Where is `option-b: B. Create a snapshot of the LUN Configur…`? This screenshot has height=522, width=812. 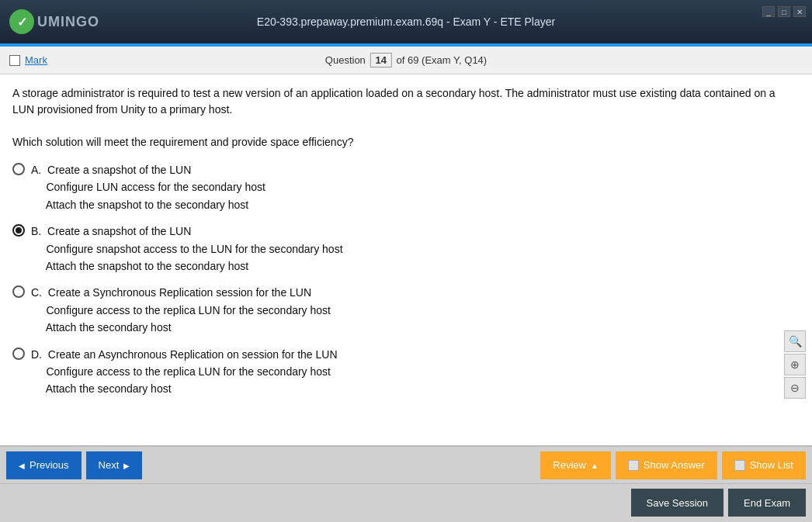 option-b: B. Create a snapshot of the LUN Configur… is located at coordinates (406, 248).